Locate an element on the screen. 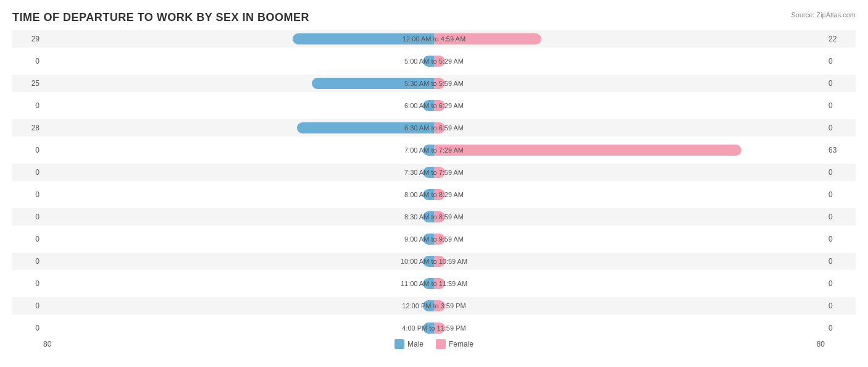 The image size is (868, 367). time-label: 11:00 AM to 11:59 AM is located at coordinates (434, 284).